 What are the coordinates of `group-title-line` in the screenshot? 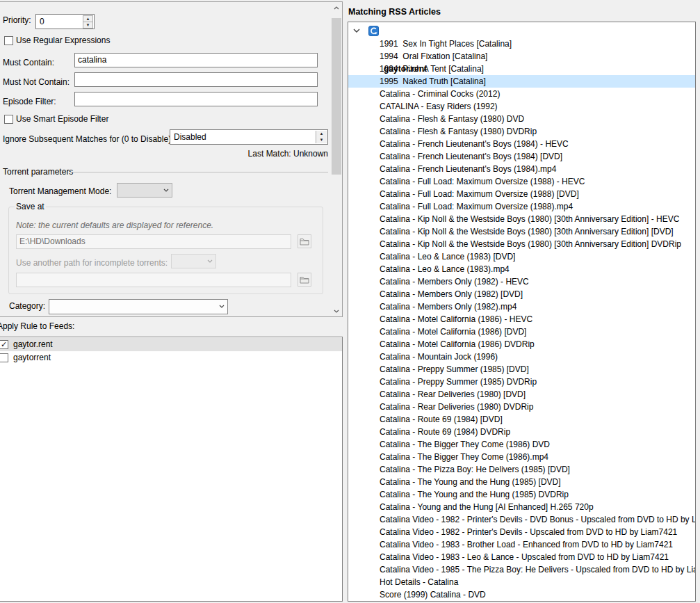 It's located at (199, 172).